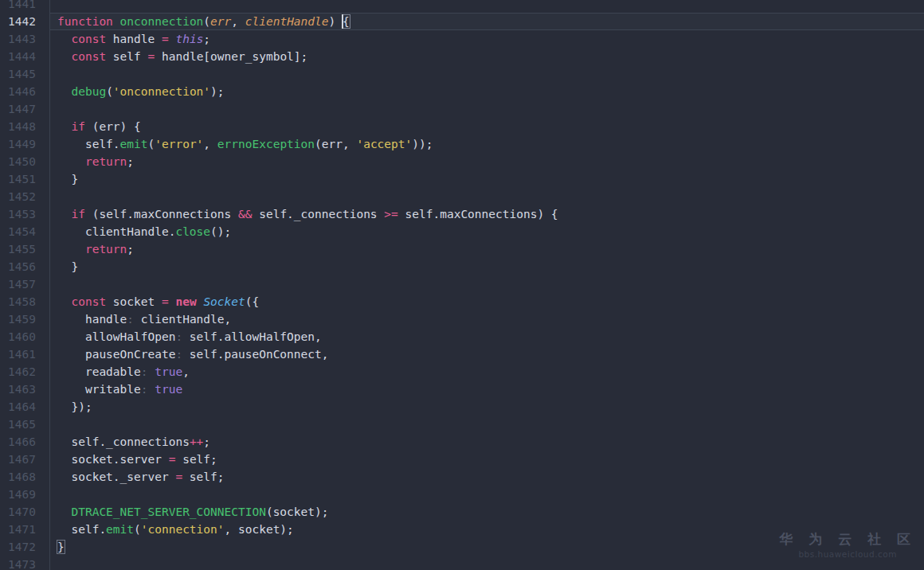 This screenshot has height=570, width=924. What do you see at coordinates (487, 57) in the screenshot?
I see `code-line-content: const self = handle[owner_symbol];` at bounding box center [487, 57].